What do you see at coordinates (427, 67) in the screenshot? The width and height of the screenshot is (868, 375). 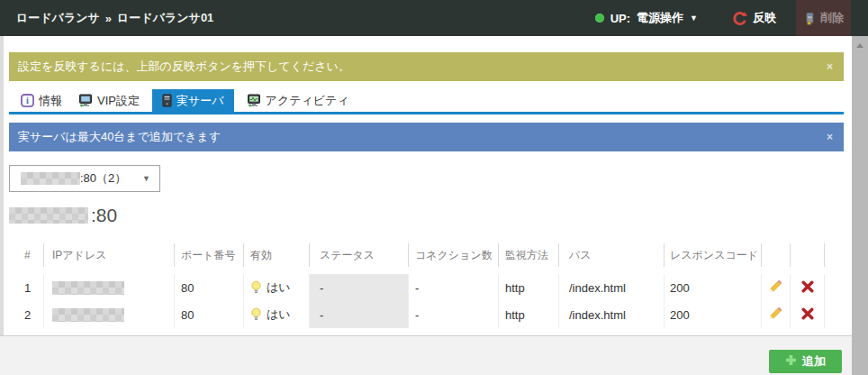 I see `apply-notice-banner: 設定を反映するには、上部の反映ボタンを押下してください。 ×` at bounding box center [427, 67].